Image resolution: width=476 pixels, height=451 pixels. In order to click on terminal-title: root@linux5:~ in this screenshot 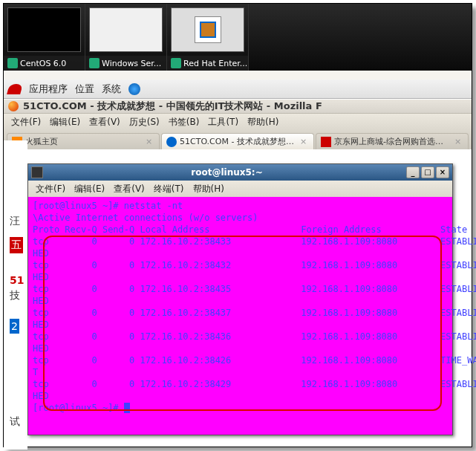, I will do `click(227, 172)`.